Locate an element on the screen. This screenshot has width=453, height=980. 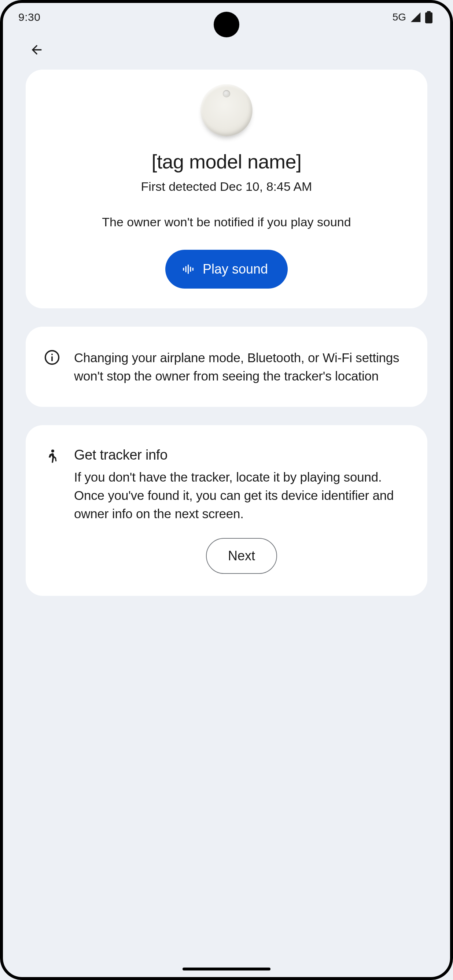
play-sound-button: Play sound is located at coordinates (226, 269).